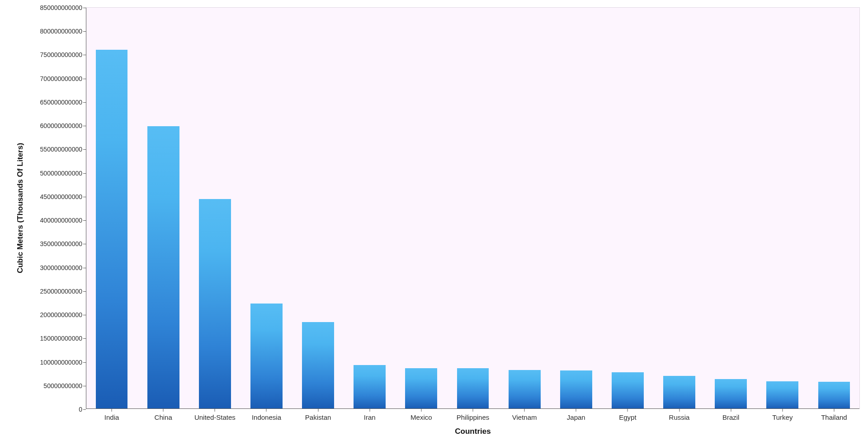 The width and height of the screenshot is (868, 446). What do you see at coordinates (63, 126) in the screenshot?
I see `ytick-label: 600000000000` at bounding box center [63, 126].